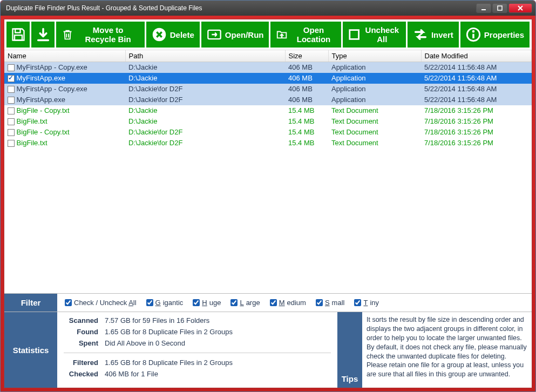 The image size is (536, 392). I want to click on table-row: BigFile - Copy.txtD:\Jackie\for D2F15.4 …, so click(268, 132).